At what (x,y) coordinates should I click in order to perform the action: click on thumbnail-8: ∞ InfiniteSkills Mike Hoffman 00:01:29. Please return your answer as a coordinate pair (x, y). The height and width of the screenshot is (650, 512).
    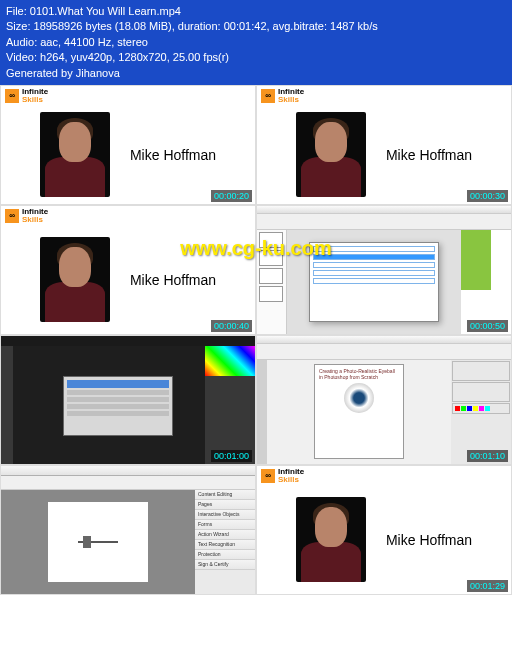
    Looking at the image, I should click on (384, 530).